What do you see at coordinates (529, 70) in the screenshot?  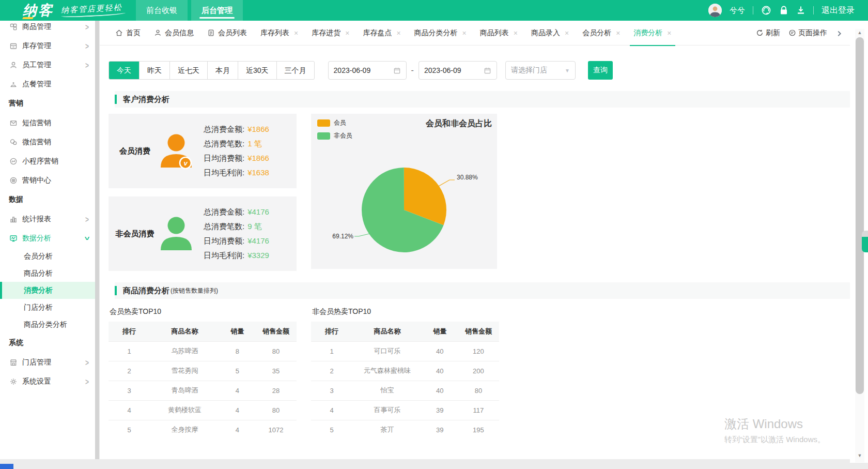 I see `store-select-placeholder: 请选择门店` at bounding box center [529, 70].